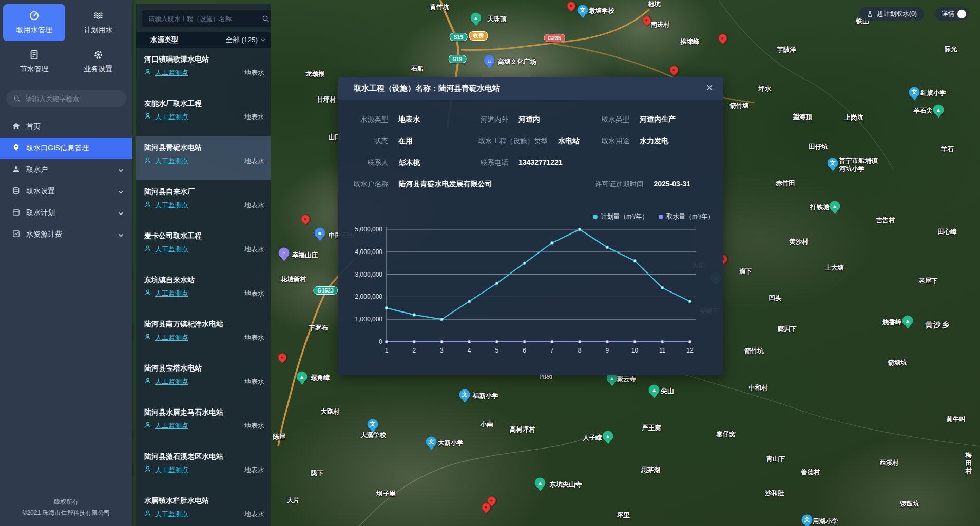 The width and height of the screenshot is (980, 526). Describe the element at coordinates (99, 23) in the screenshot. I see `module-tile-1: 计划用水` at that location.